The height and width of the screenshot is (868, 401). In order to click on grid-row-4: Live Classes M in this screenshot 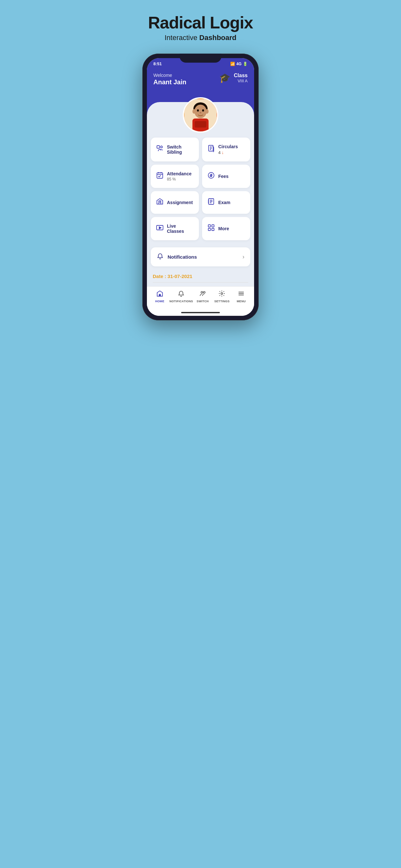, I will do `click(201, 228)`.